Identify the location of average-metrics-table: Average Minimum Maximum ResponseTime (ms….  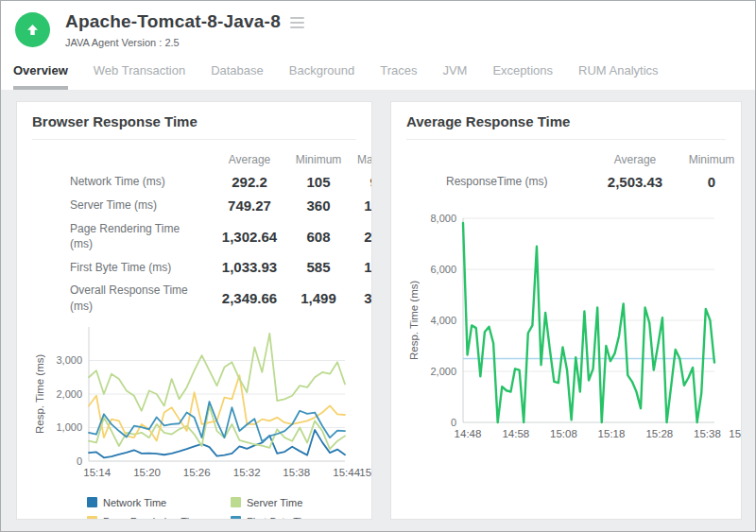
(574, 172).